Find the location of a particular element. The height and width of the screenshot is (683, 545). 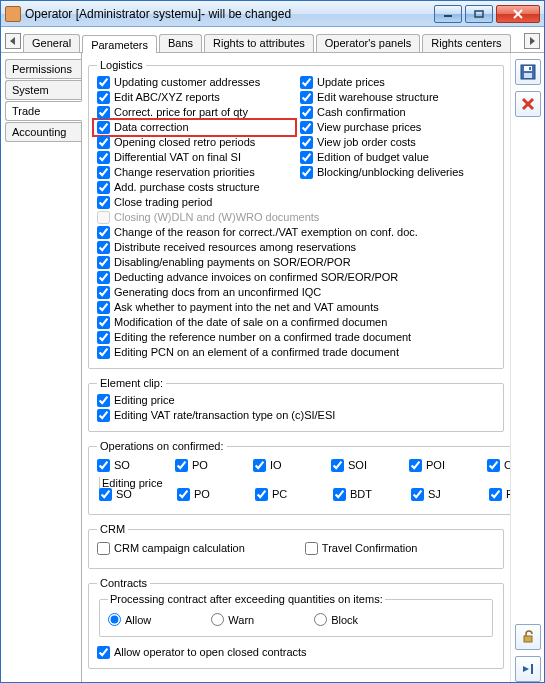

radio-allow: Allow is located at coordinates (130, 620).